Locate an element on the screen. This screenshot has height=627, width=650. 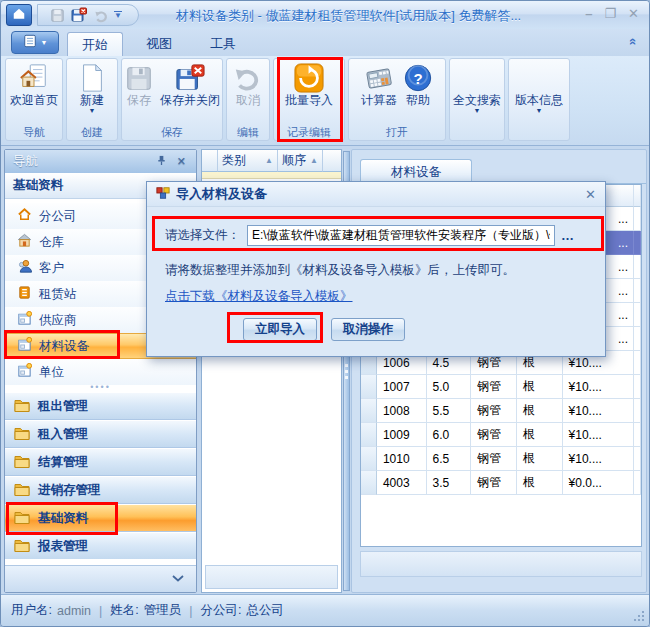
import-now-button: 立即导入 is located at coordinates (280, 330).